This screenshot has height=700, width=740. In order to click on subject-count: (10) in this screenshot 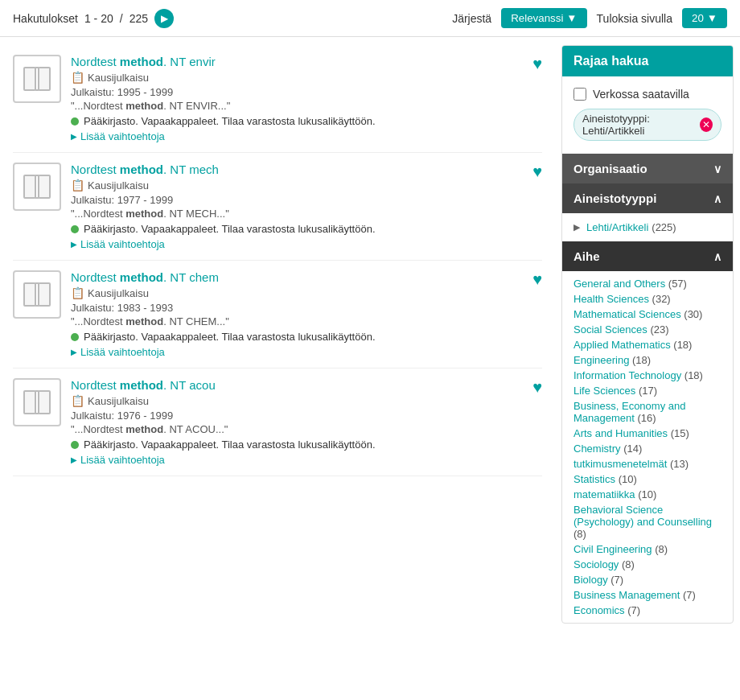, I will do `click(647, 494)`.